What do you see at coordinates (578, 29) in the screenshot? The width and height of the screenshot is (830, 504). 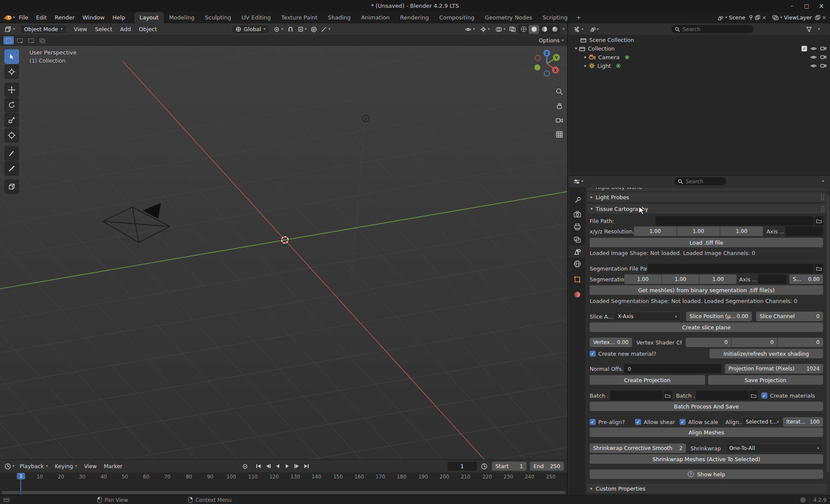 I see `outliner-editor-type-button` at bounding box center [578, 29].